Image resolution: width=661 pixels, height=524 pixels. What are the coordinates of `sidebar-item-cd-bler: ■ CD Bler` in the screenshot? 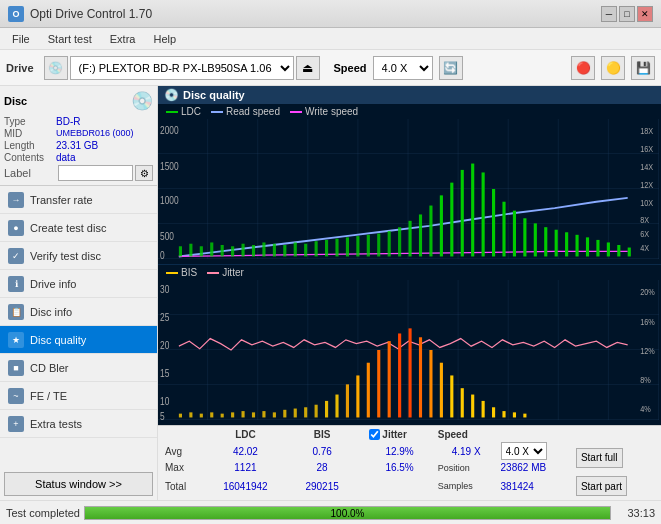 It's located at (78, 368).